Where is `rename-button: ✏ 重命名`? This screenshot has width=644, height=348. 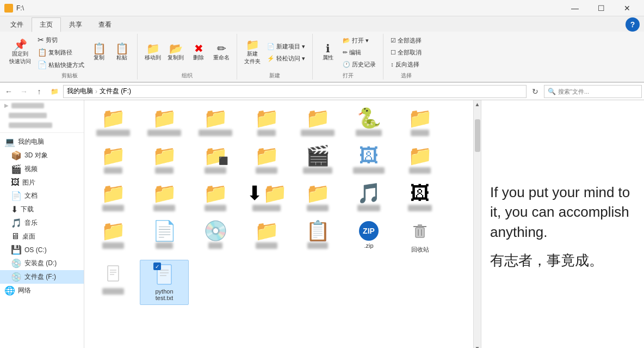 rename-button: ✏ 重命名 is located at coordinates (221, 52).